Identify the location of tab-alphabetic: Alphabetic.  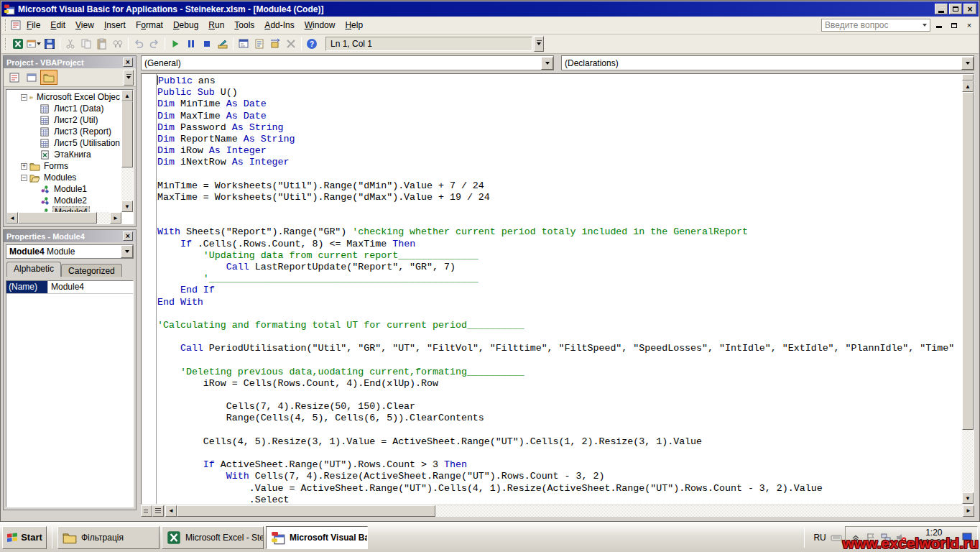
(34, 269).